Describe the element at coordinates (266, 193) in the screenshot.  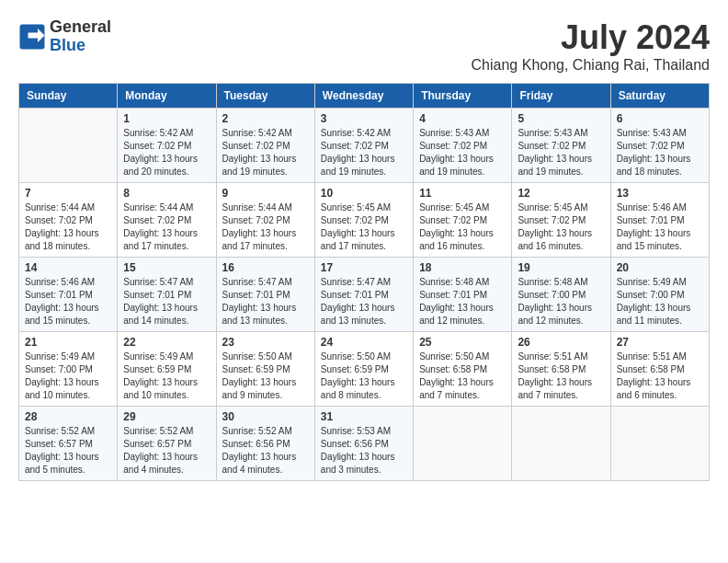
I see `day-number: 9` at that location.